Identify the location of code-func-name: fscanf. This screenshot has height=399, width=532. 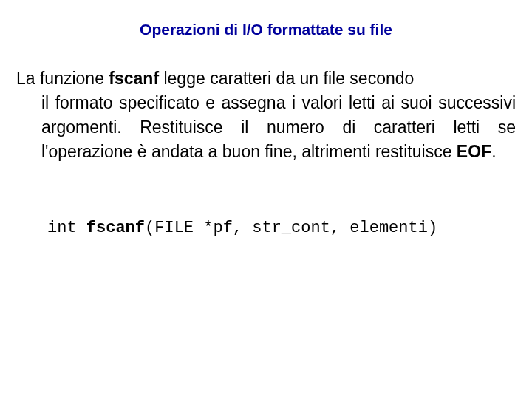
(115, 228).